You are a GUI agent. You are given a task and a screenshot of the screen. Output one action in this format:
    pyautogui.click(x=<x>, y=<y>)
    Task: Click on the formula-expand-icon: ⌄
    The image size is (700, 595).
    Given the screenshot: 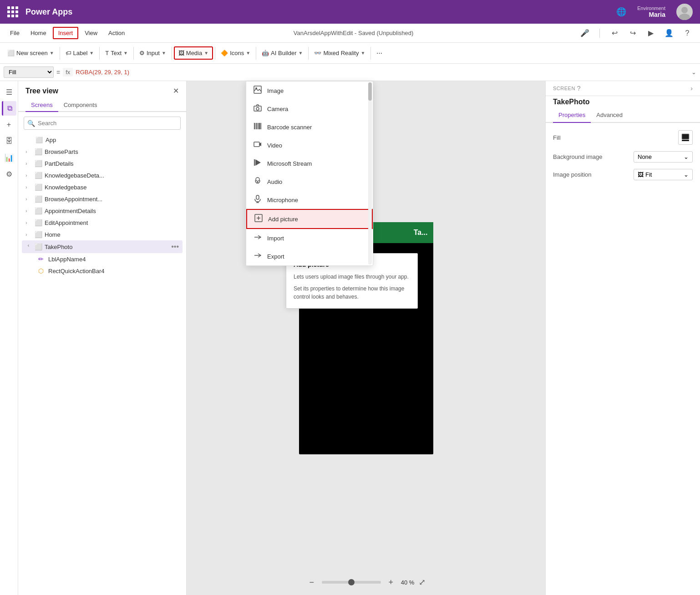 What is the action you would take?
    pyautogui.click(x=694, y=72)
    